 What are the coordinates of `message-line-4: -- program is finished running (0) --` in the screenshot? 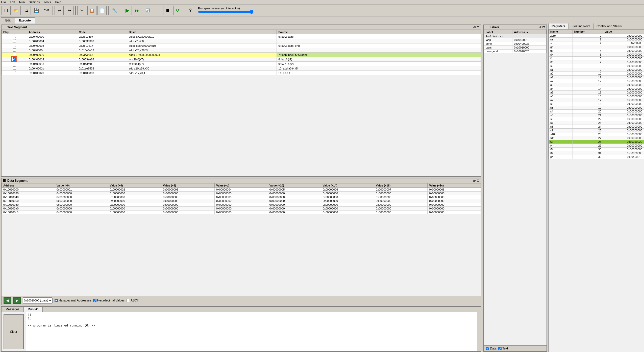 It's located at (251, 325).